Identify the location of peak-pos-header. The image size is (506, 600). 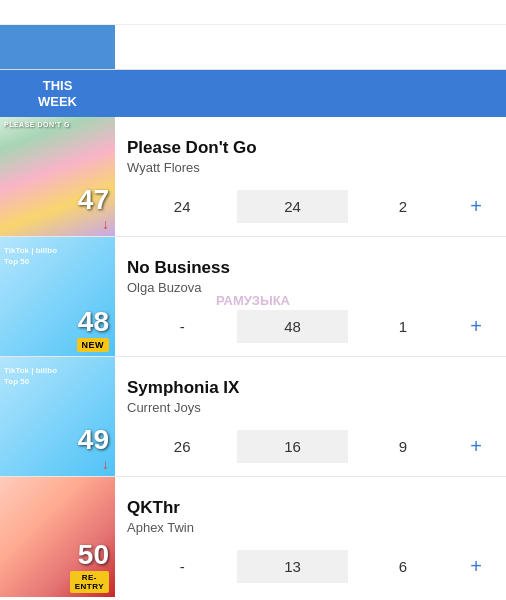
(292, 94).